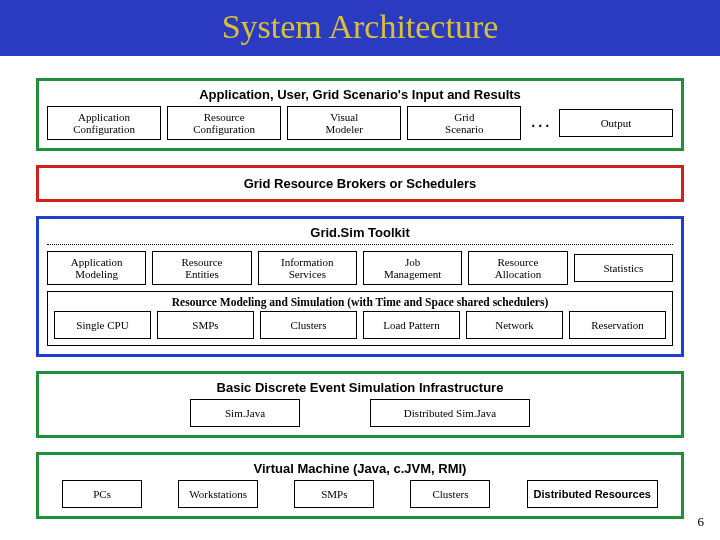  I want to click on box-resource-allocation: ResourceAllocation, so click(518, 268).